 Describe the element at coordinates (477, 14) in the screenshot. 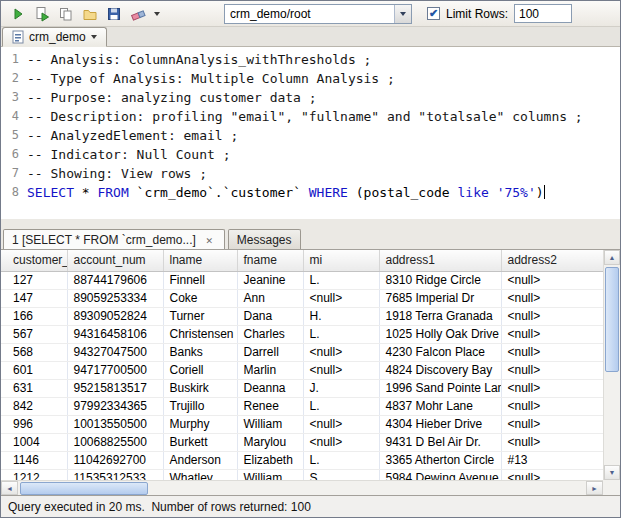

I see `limit-rows-label: Limit Rows:` at that location.